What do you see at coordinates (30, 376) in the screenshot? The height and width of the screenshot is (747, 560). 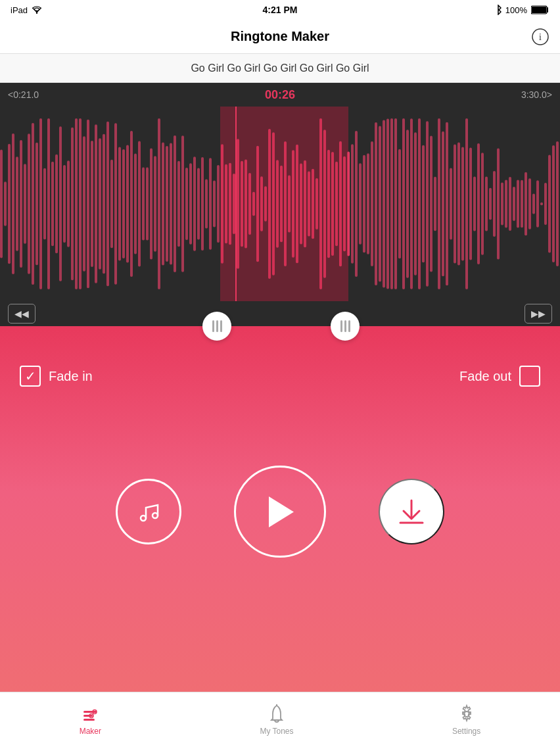 I see `fade-in-checkbox: ✓` at bounding box center [30, 376].